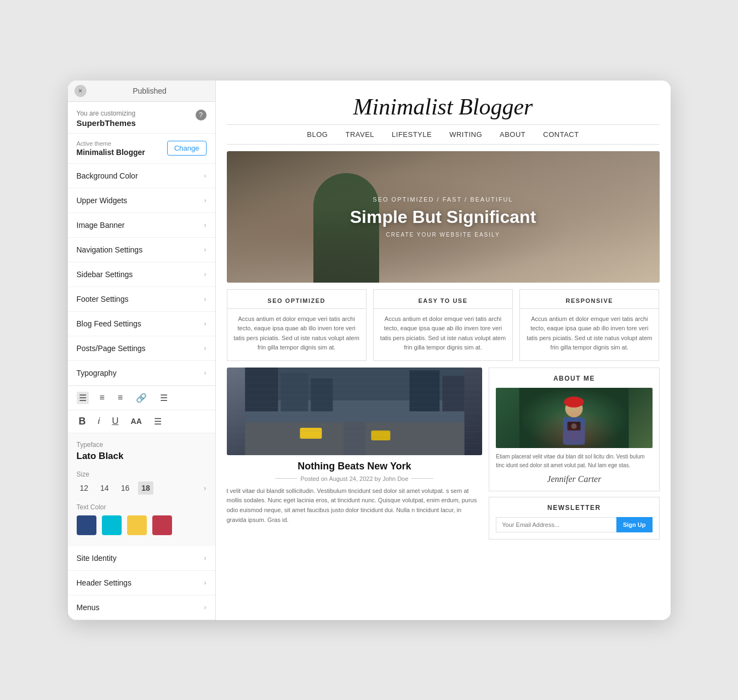  Describe the element at coordinates (574, 525) in the screenshot. I see `newsletter-input-row: Sign Up` at that location.